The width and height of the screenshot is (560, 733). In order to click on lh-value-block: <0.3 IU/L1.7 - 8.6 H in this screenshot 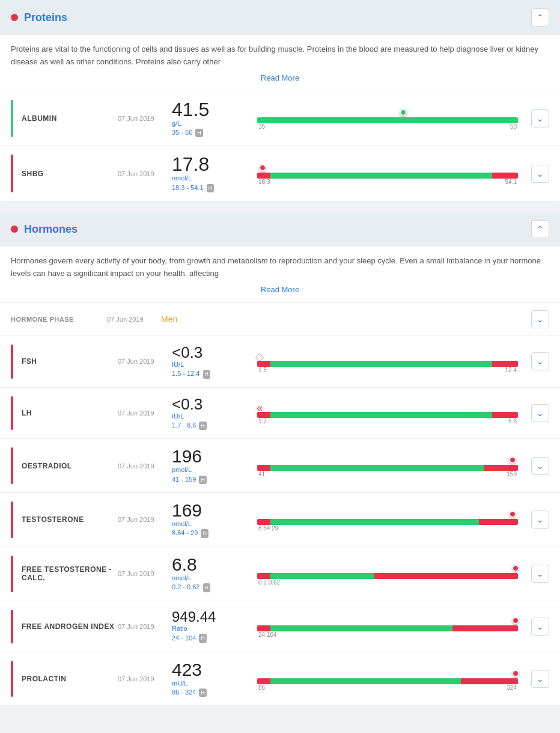, I will do `click(211, 414)`.